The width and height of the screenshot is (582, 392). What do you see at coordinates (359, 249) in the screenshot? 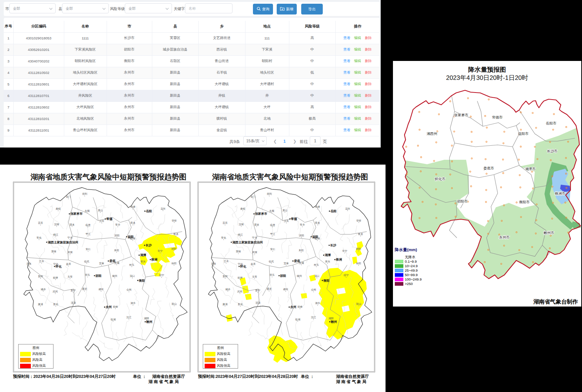
I see `svg-text: 祁阳` at bounding box center [359, 249].